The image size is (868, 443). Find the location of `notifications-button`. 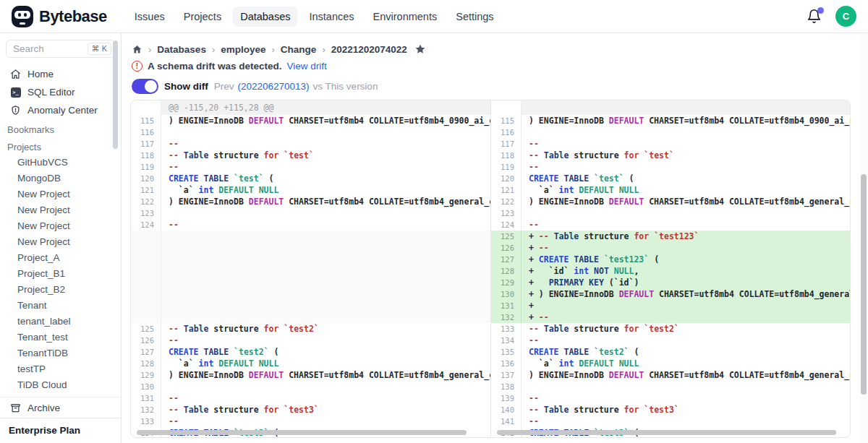

notifications-button is located at coordinates (814, 17).